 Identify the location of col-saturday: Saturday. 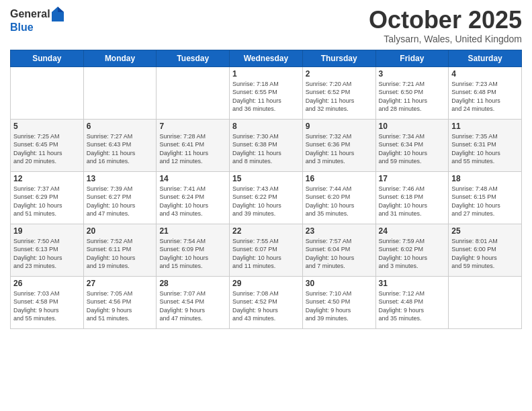
(485, 58).